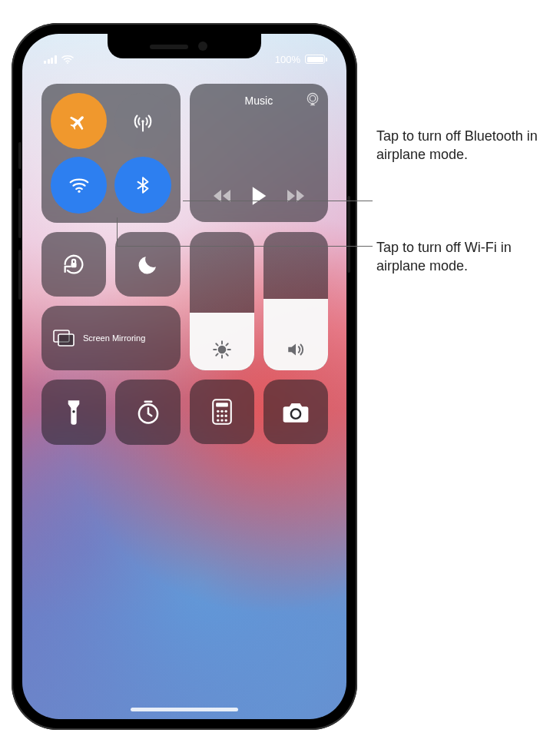 The height and width of the screenshot is (756, 560). Describe the element at coordinates (143, 121) in the screenshot. I see `cellular-data-toggle` at that location.